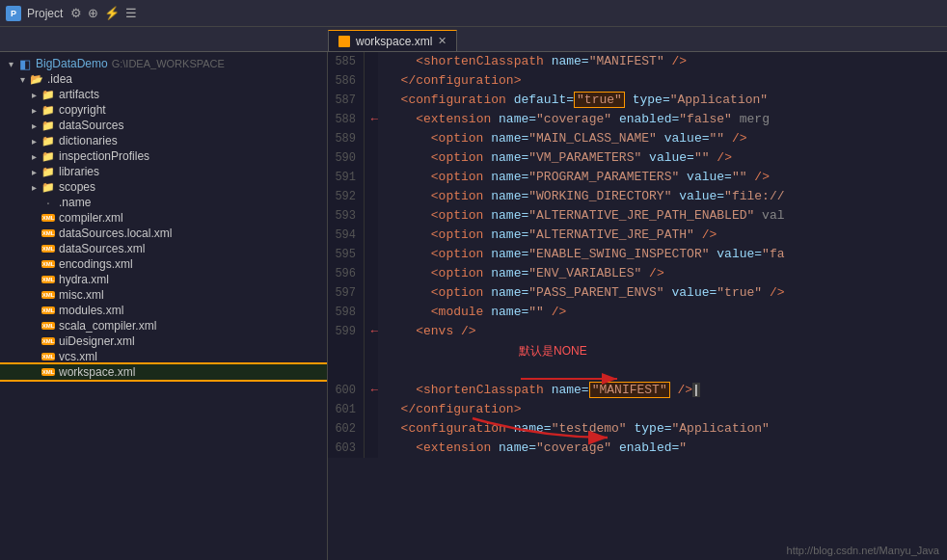  Describe the element at coordinates (91, 218) in the screenshot. I see `compiler-xml-label: compiler.xml` at that location.